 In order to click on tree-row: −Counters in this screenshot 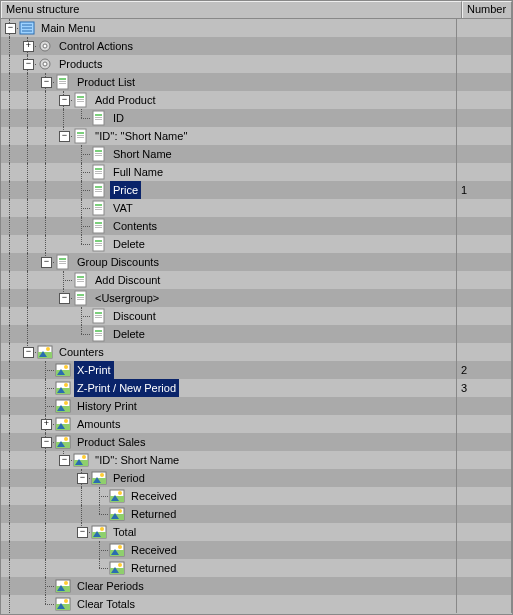, I will do `click(256, 352)`.